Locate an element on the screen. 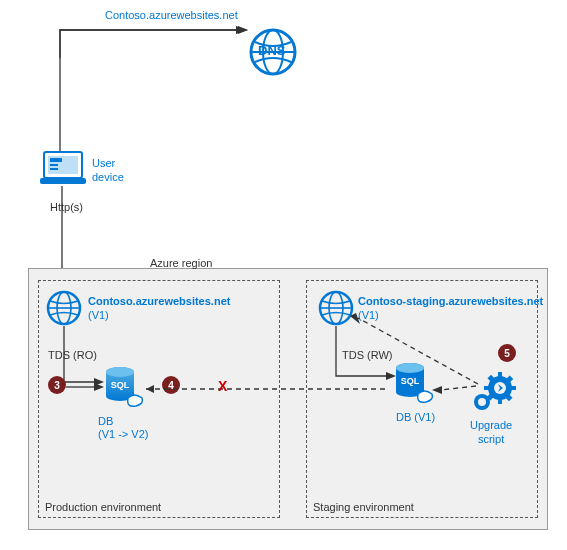 The width and height of the screenshot is (567, 550). production-env-label: Production environment is located at coordinates (103, 507).